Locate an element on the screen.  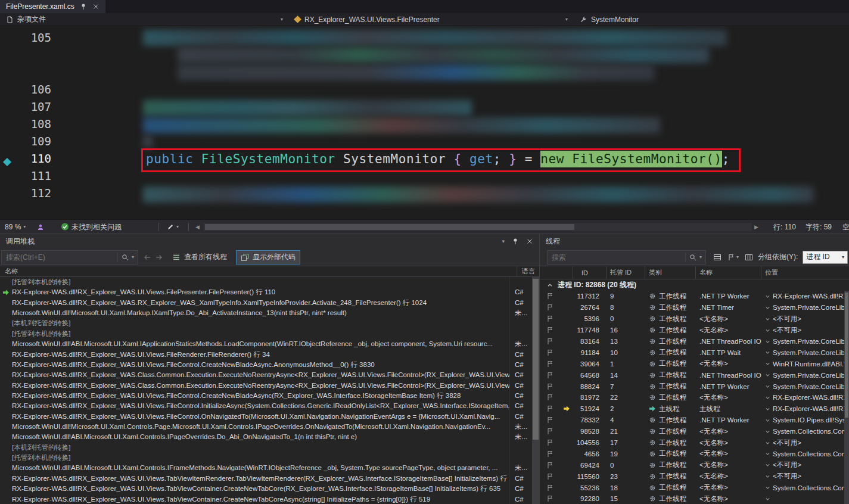
column-header-location: 位置 is located at coordinates (806, 273).